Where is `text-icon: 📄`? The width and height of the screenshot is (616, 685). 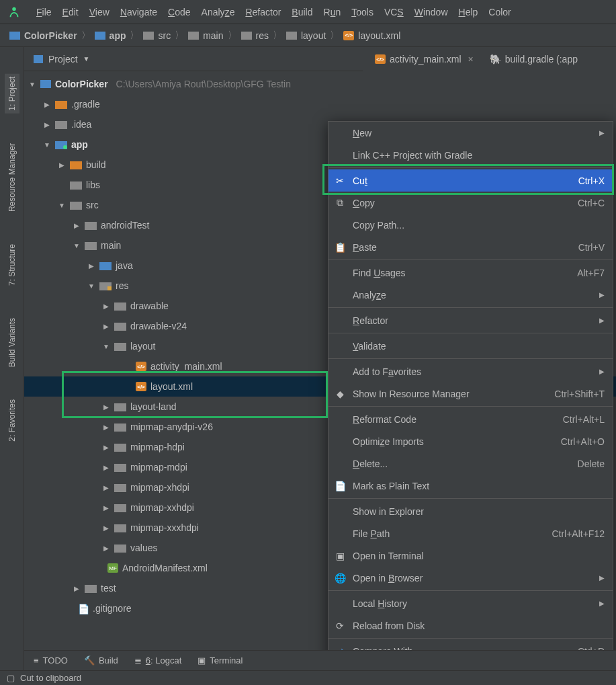 text-icon: 📄 is located at coordinates (340, 486).